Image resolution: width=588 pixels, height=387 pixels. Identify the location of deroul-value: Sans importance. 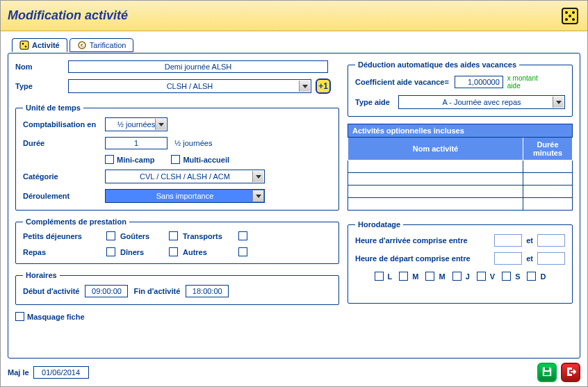
(185, 196).